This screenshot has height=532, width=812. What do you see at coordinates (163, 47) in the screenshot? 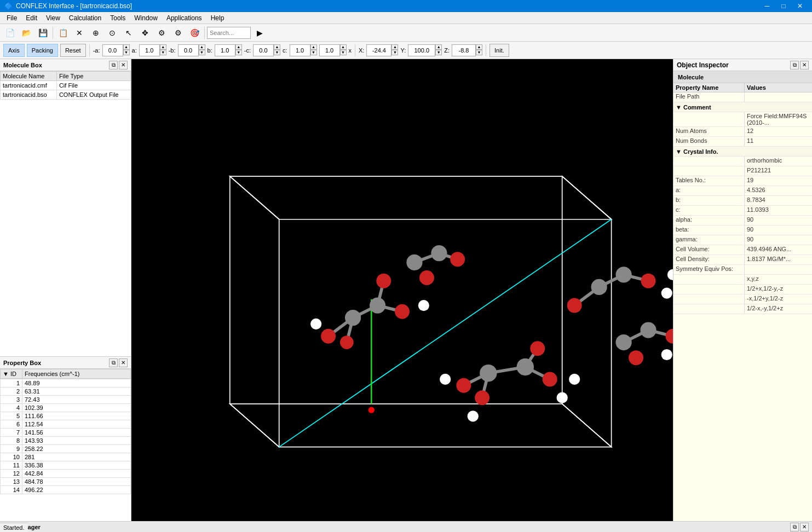
I see `a-up: ▲` at bounding box center [163, 47].